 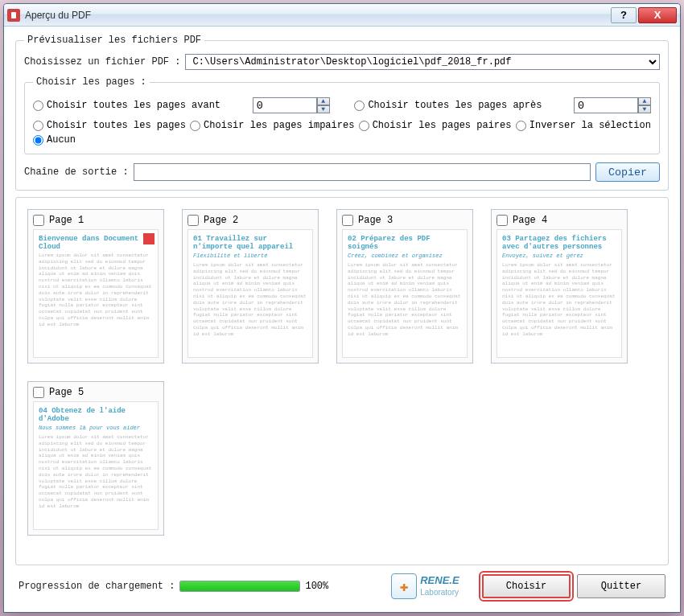 What do you see at coordinates (362, 172) in the screenshot?
I see `output-input` at bounding box center [362, 172].